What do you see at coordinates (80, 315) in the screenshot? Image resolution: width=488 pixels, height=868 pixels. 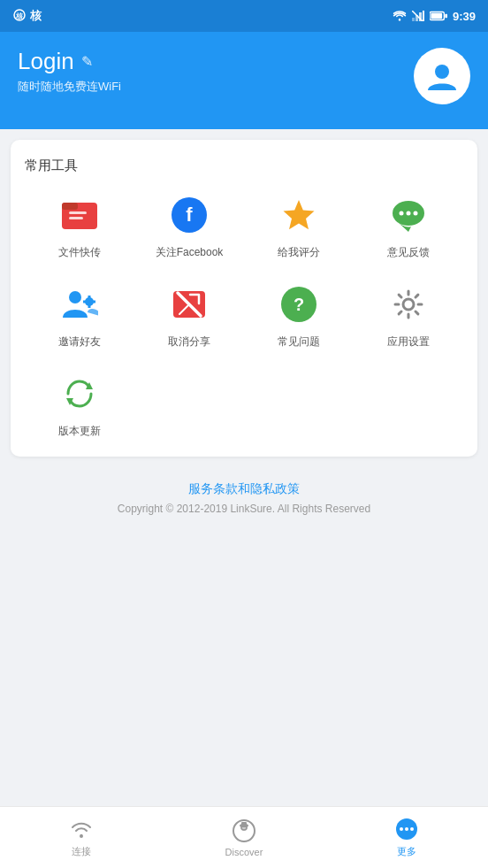 I see `tool-invite: 邀请好友` at bounding box center [80, 315].